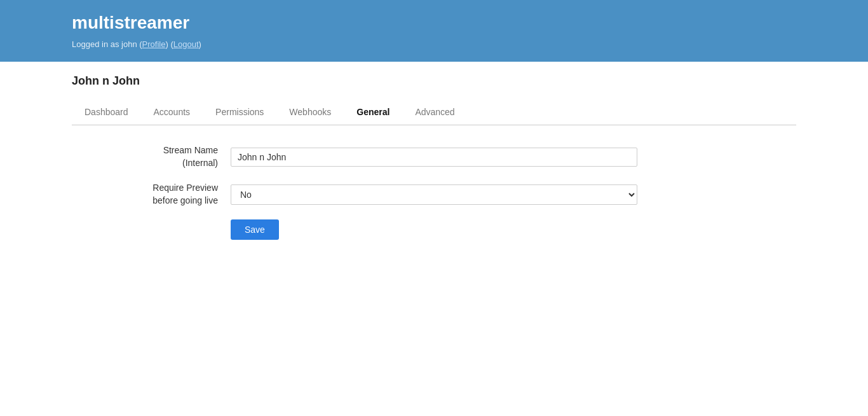  Describe the element at coordinates (434, 81) in the screenshot. I see `page-title: John n John` at that location.